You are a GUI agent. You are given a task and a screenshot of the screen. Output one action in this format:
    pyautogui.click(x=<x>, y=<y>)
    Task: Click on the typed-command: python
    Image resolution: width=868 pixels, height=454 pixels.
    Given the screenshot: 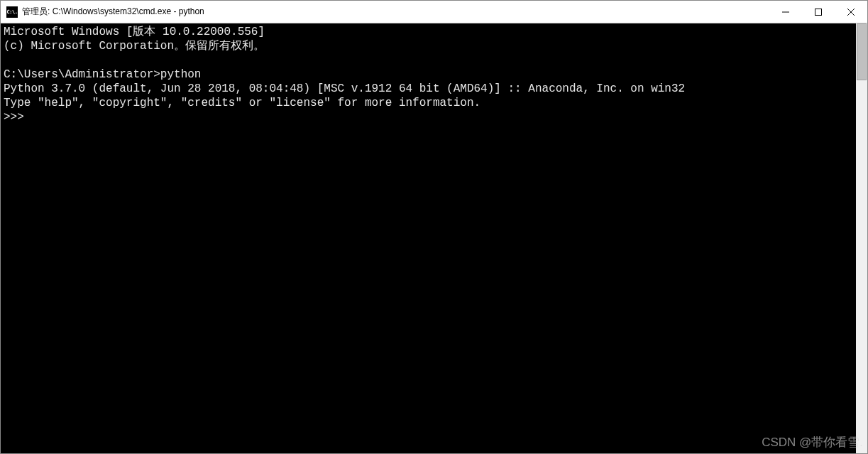 What is the action you would take?
    pyautogui.click(x=181, y=75)
    